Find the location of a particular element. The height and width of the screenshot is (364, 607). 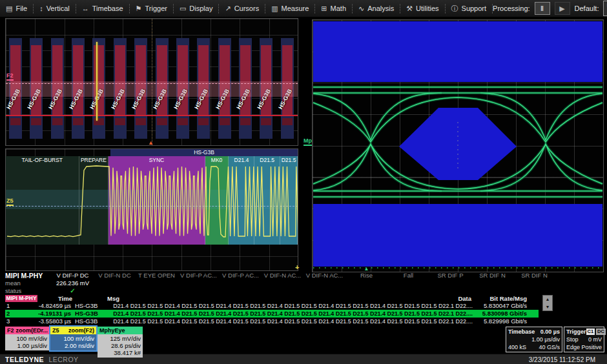

undo-button: Undo ↶ is located at coordinates (605, 8).